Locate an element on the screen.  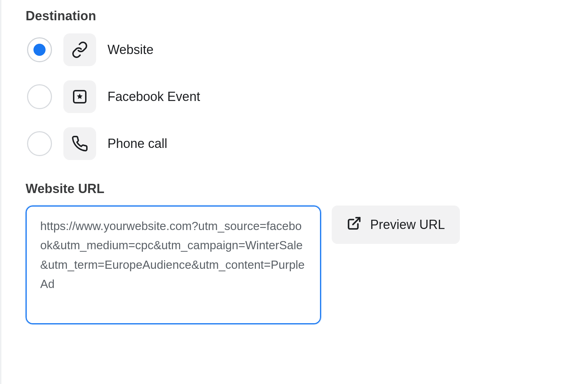
radio-facebook-event is located at coordinates (40, 97).